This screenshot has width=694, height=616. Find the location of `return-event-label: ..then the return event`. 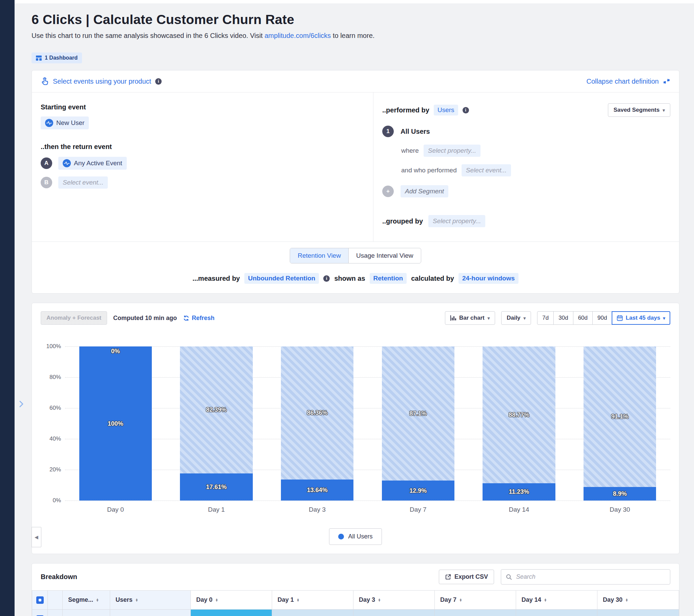

return-event-label: ..then the return event is located at coordinates (202, 147).